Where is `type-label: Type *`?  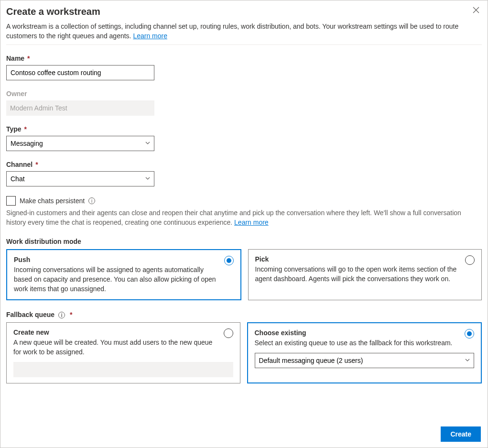 type-label: Type * is located at coordinates (244, 129).